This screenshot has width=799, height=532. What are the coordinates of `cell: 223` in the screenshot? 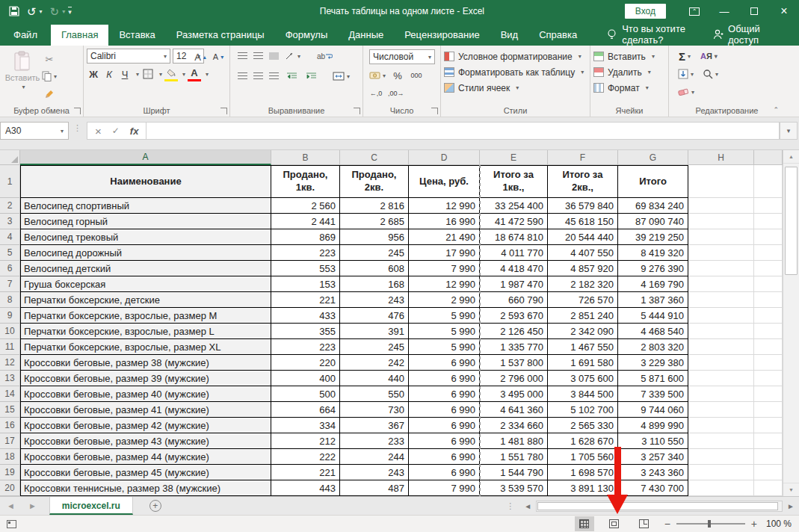 It's located at (306, 253).